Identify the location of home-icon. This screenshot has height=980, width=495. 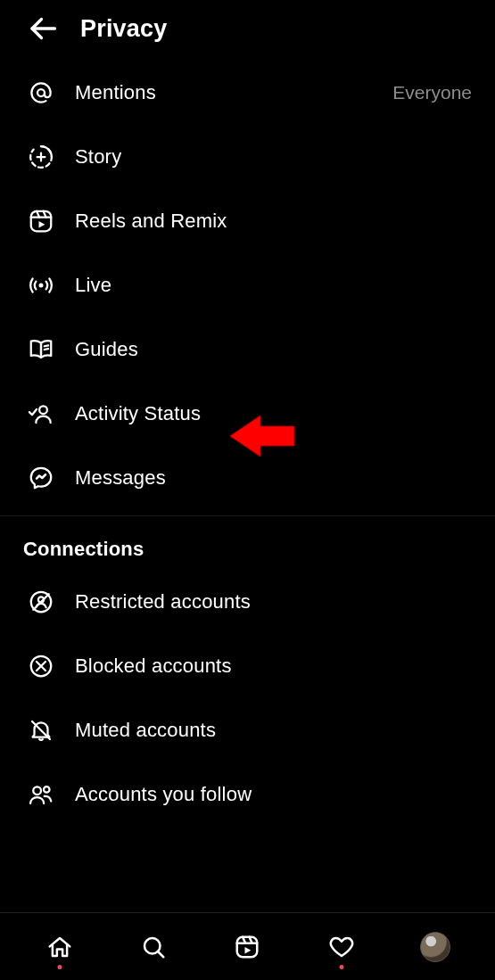
(60, 947).